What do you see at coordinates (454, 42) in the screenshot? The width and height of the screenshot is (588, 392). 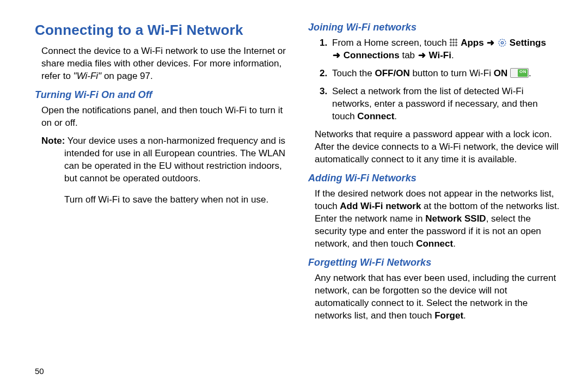 I see `apps-icon` at bounding box center [454, 42].